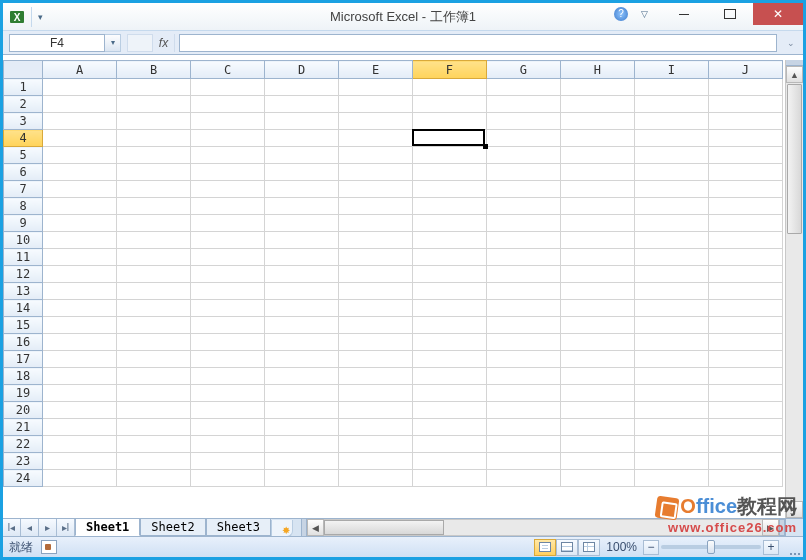 The image size is (806, 560). I want to click on cell-H18, so click(597, 376).